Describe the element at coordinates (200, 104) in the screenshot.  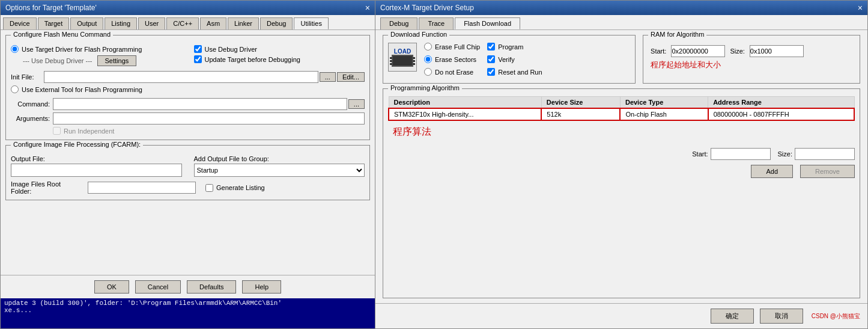
I see `command-input` at that location.